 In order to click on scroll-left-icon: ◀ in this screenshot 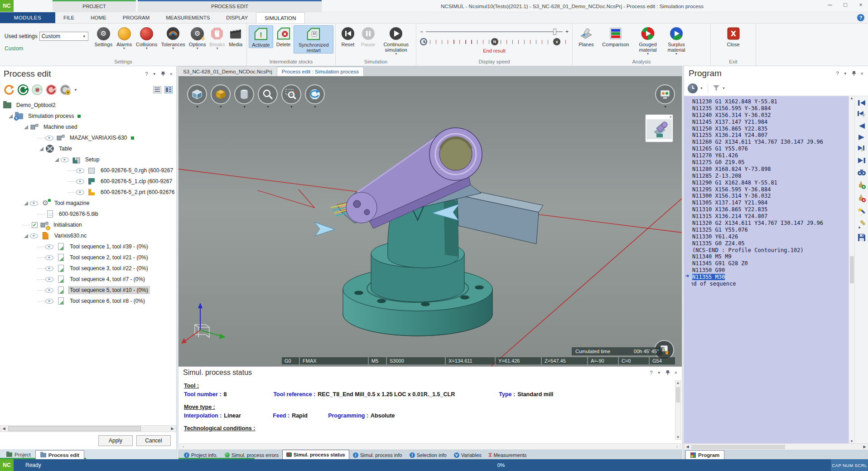, I will do `click(4, 429)`.